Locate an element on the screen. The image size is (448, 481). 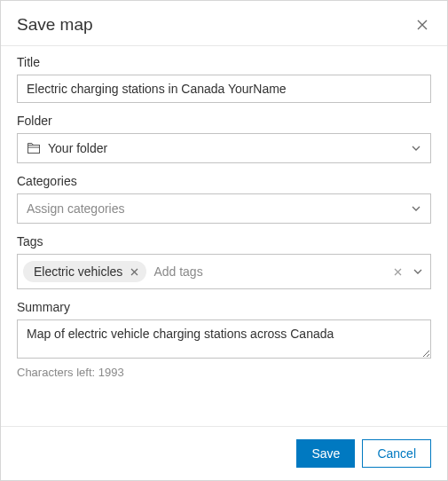
tags-trailing is located at coordinates (408, 272).